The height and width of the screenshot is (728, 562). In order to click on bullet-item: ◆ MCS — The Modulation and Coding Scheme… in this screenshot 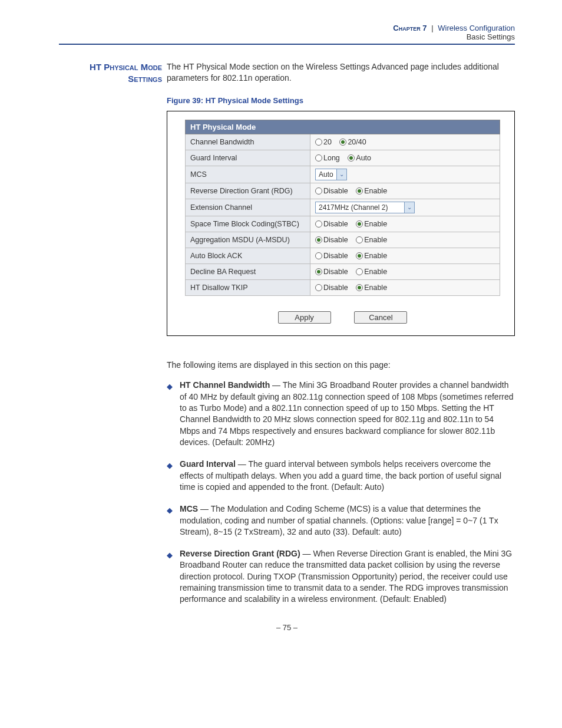, I will do `click(340, 521)`.